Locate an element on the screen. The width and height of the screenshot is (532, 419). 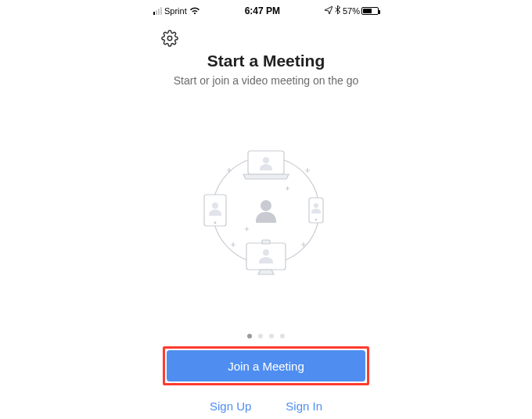
pager is located at coordinates (266, 336).